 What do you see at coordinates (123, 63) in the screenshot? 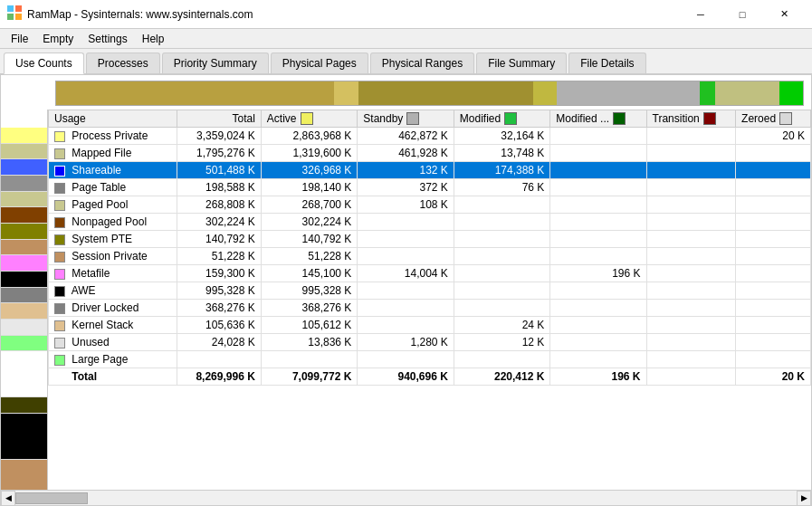
I see `tab-processes: Processes` at bounding box center [123, 63].